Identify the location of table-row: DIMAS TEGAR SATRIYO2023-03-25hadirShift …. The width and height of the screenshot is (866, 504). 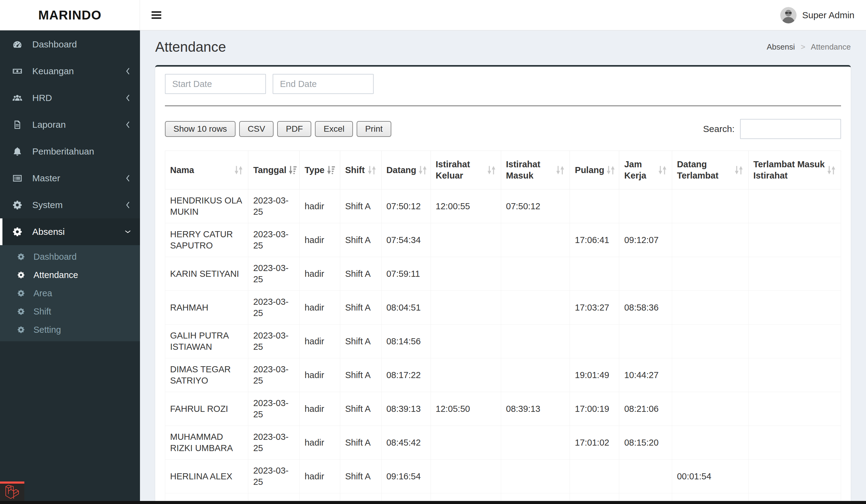
(503, 375).